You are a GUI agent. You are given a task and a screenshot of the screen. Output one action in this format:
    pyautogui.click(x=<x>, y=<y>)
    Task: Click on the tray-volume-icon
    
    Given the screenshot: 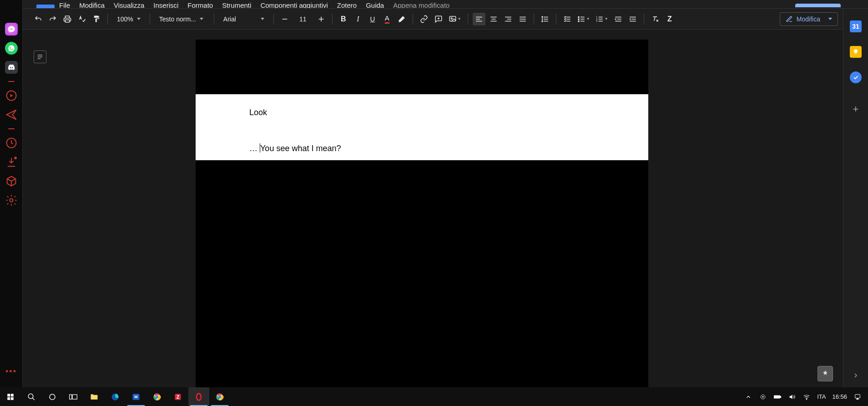 What is the action you would take?
    pyautogui.click(x=792, y=397)
    